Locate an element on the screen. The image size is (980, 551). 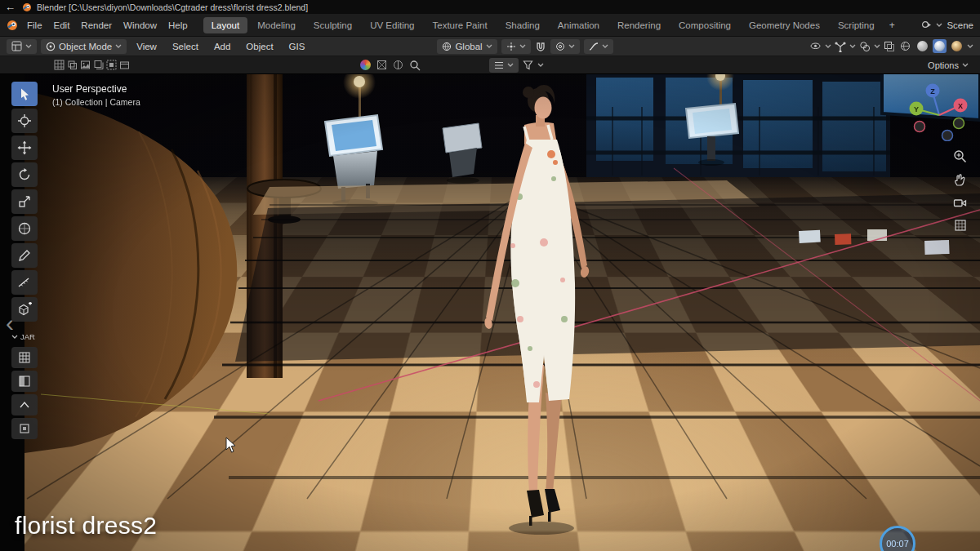
tool-move is located at coordinates (24, 148).